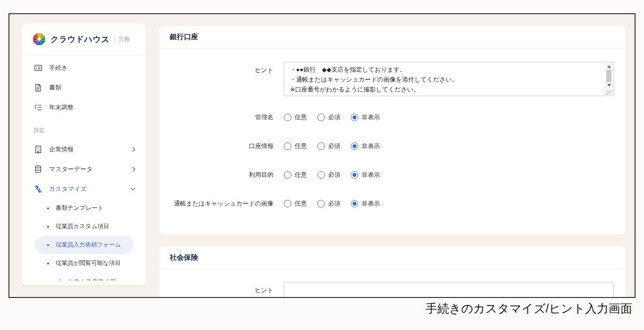 This screenshot has height=330, width=644. I want to click on database-icon, so click(38, 169).